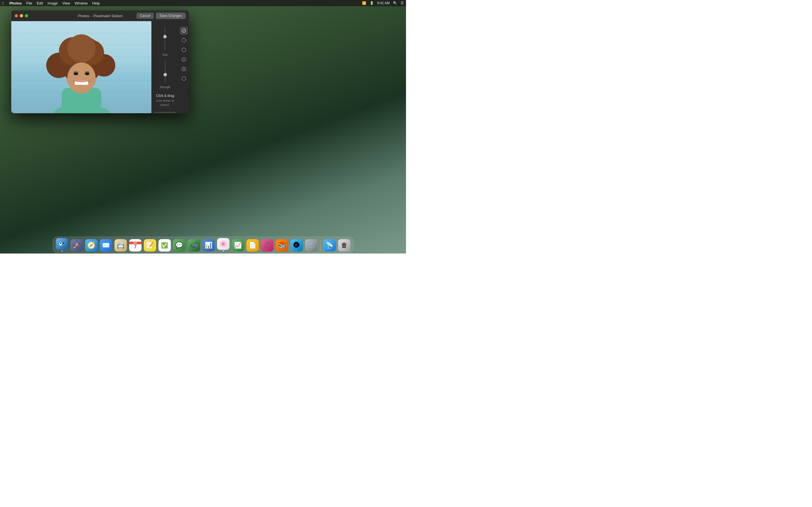 This screenshot has height=507, width=812. What do you see at coordinates (53, 3) in the screenshot?
I see `menubar-image: Image` at bounding box center [53, 3].